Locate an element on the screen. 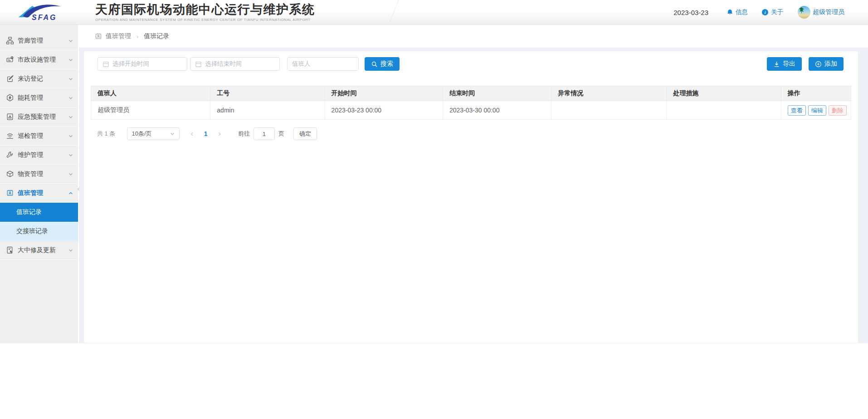 The height and width of the screenshot is (419, 868). inspection-icon is located at coordinates (10, 136).